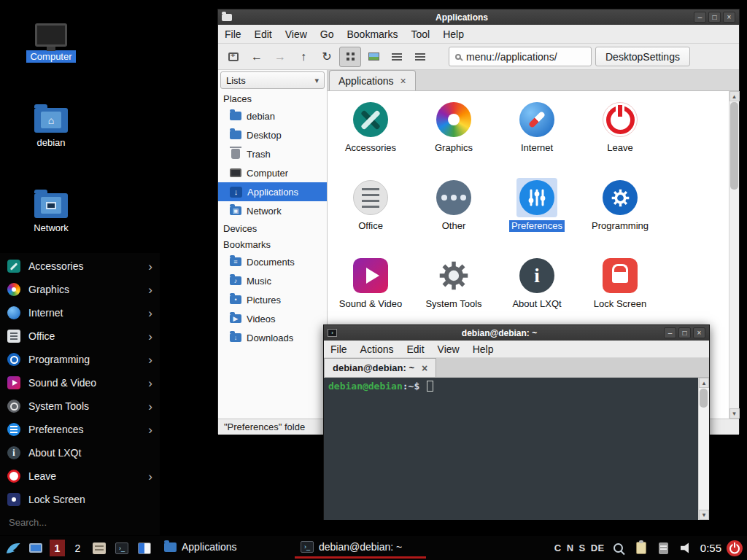 This screenshot has height=560, width=747. Describe the element at coordinates (51, 125) in the screenshot. I see `desktop-icon-debian: ⌂ debian` at that location.